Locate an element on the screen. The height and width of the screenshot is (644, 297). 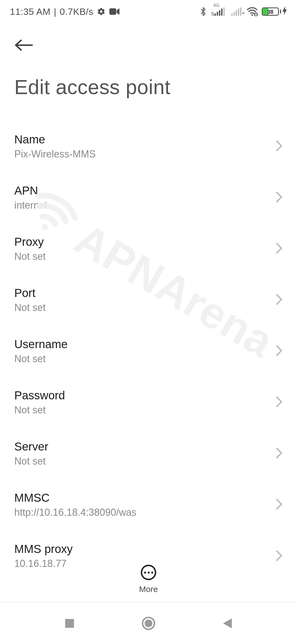
setting-row-proxy: Proxy Not set is located at coordinates (148, 249).